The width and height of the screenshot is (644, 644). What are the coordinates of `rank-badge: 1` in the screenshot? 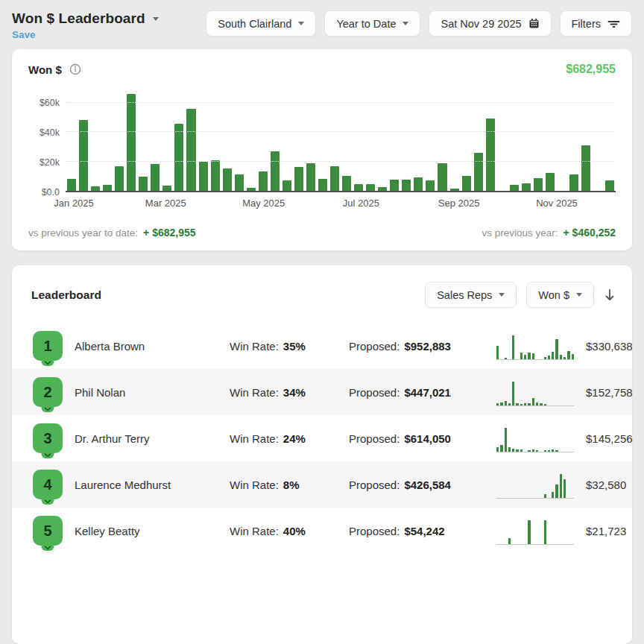 It's located at (48, 346).